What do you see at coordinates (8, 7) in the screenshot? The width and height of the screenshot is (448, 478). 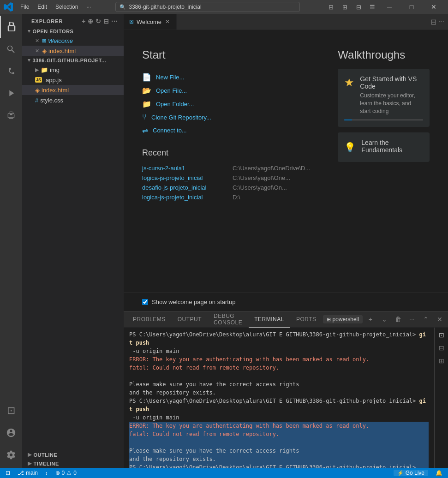 I see `vscode-logo` at bounding box center [8, 7].